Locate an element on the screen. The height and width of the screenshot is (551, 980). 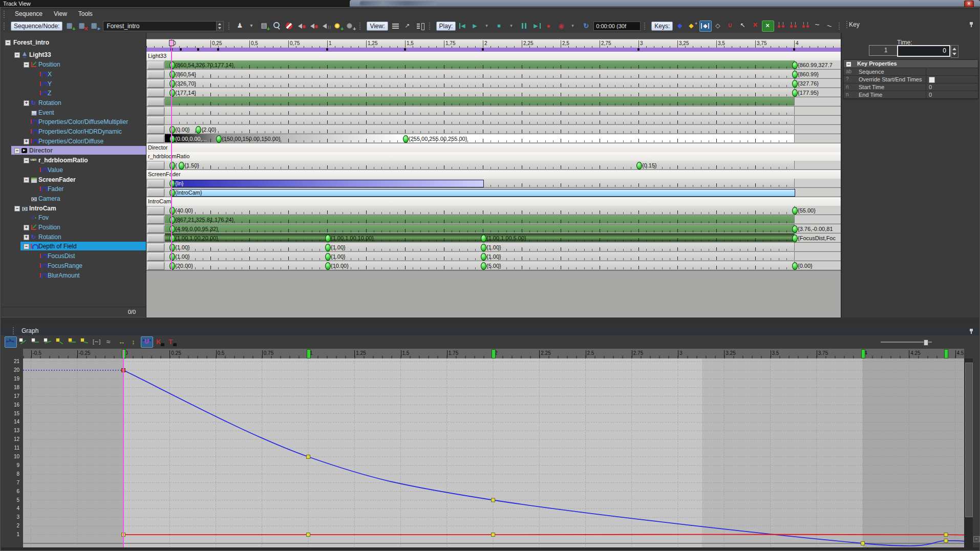
timeline-track-light33-rotation is located at coordinates (494, 102).